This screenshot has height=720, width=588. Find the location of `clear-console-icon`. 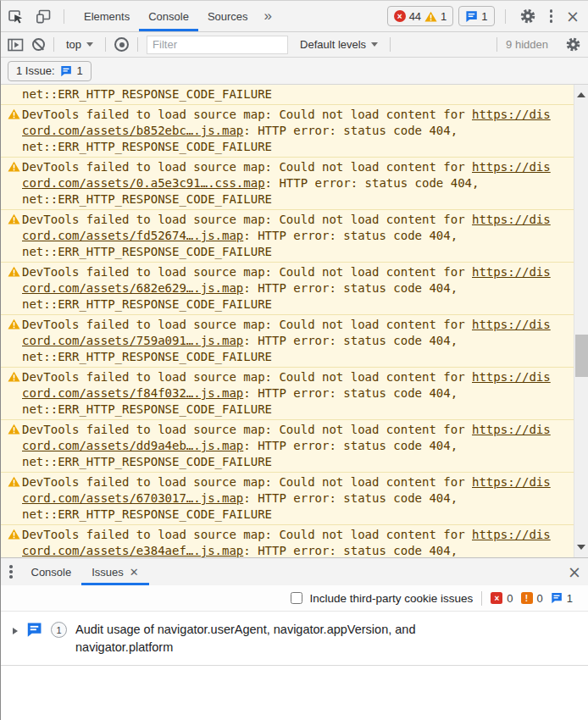

clear-console-icon is located at coordinates (39, 44).